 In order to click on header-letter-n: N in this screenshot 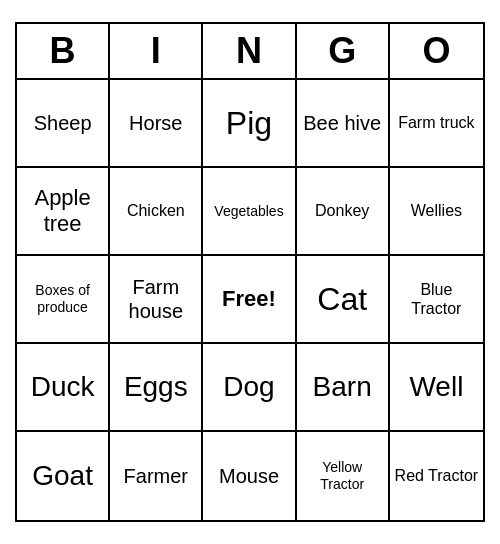, I will do `click(250, 51)`.